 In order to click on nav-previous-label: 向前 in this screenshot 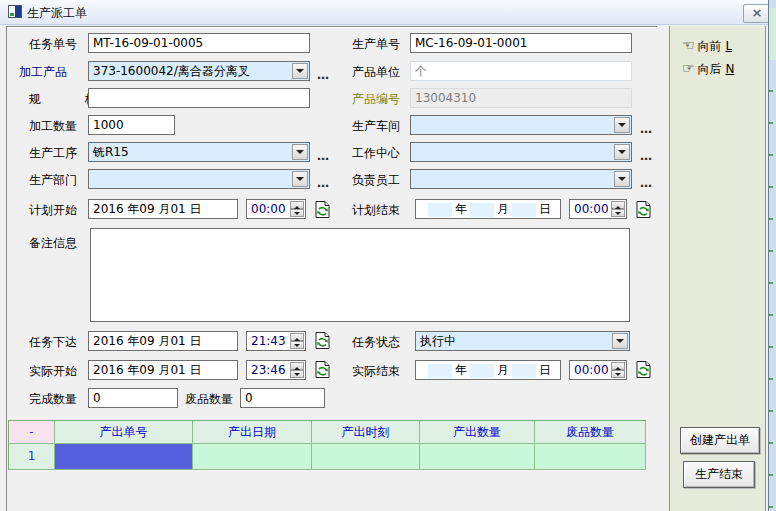, I will do `click(712, 46)`.